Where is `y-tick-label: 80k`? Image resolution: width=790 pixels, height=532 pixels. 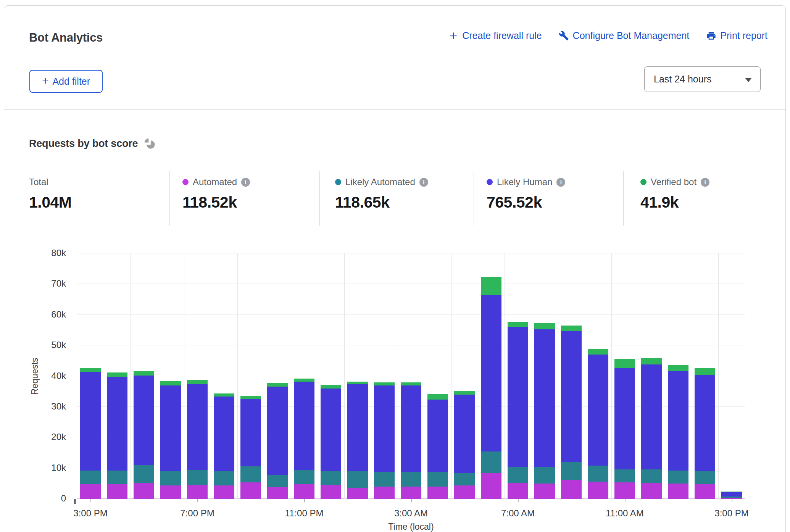
y-tick-label: 80k is located at coordinates (47, 253).